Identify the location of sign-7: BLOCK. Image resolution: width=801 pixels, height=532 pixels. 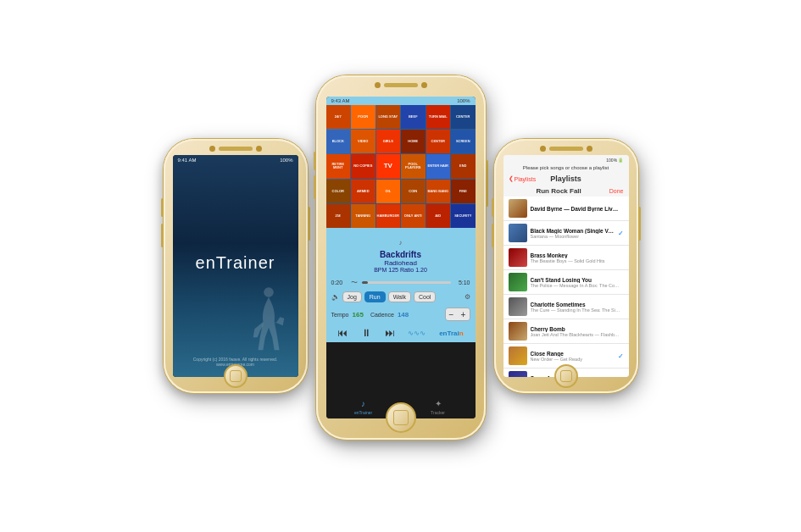
(339, 141).